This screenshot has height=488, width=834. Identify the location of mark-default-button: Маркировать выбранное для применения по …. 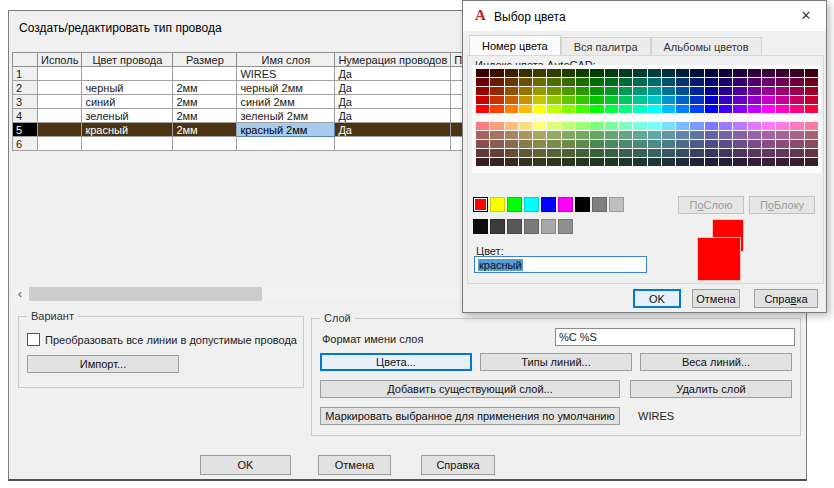
(470, 416).